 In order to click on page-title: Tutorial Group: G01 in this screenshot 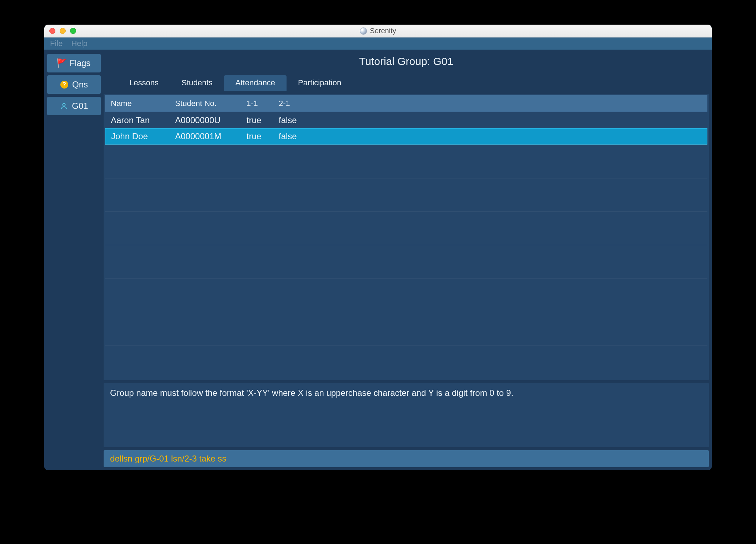, I will do `click(406, 62)`.